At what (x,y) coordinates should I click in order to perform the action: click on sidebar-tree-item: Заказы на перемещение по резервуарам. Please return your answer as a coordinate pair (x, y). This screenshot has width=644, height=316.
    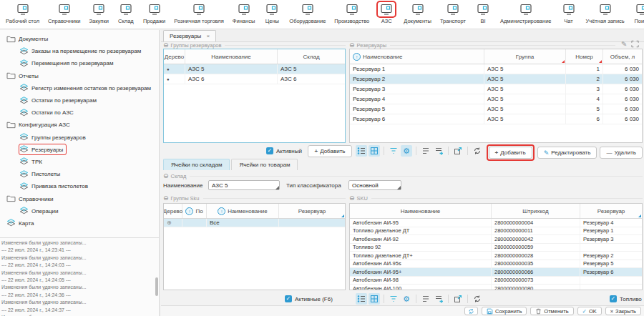
    Looking at the image, I should click on (79, 51).